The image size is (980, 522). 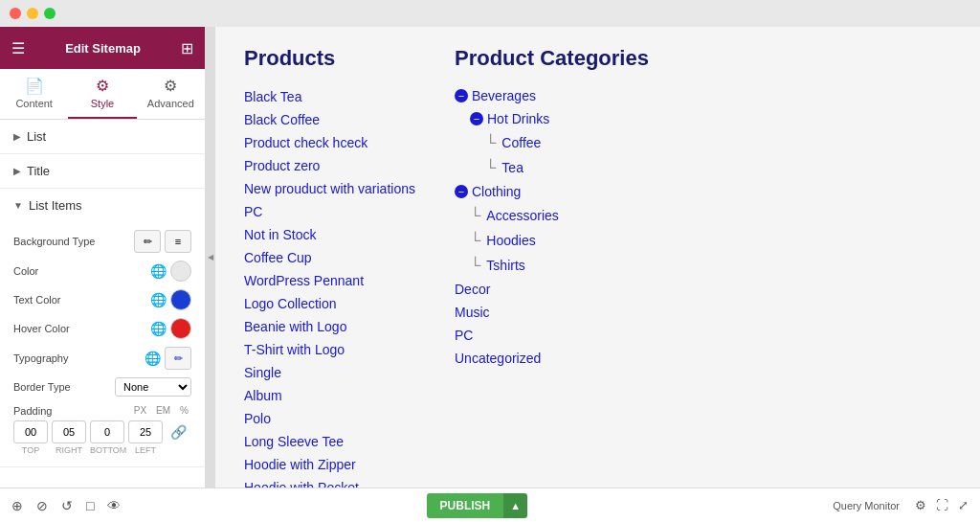 What do you see at coordinates (102, 300) in the screenshot?
I see `text-color-row: Text Color 🌐` at bounding box center [102, 300].